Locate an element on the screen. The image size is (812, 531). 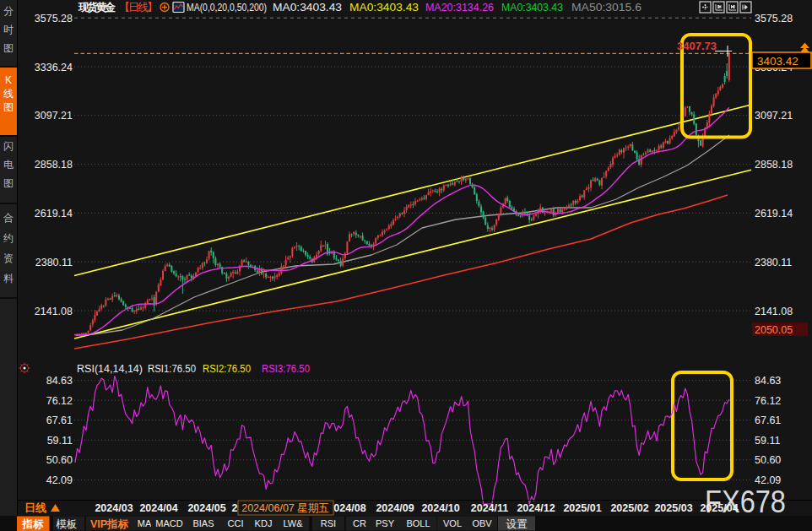
svg-text: MA50:3015.6 is located at coordinates (606, 8).